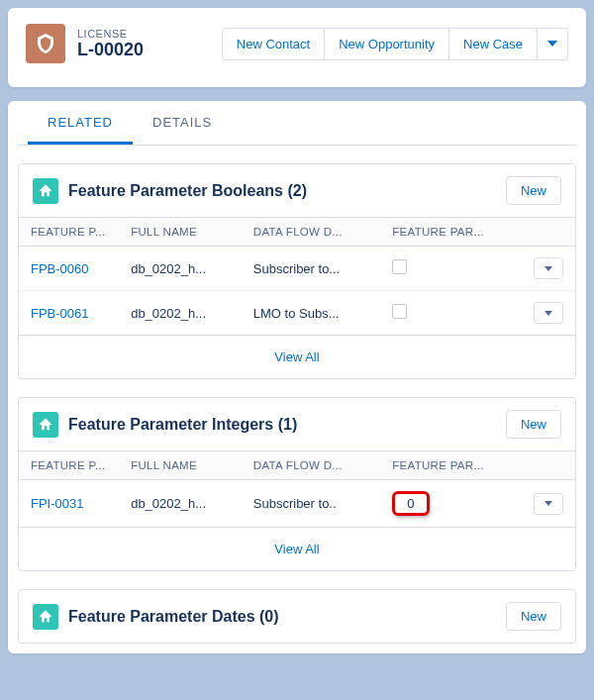 The image size is (594, 700). I want to click on integers-table: FEATURE P... FULL NAME DATA FLOW D... FE…, so click(297, 489).